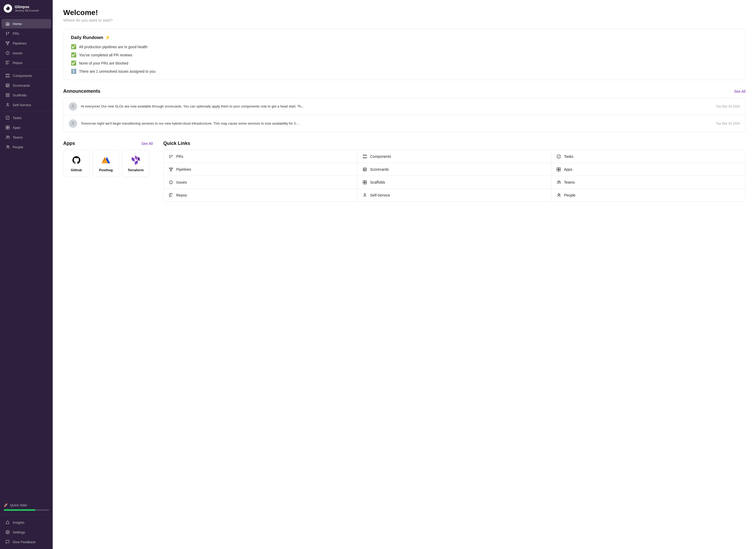  What do you see at coordinates (261, 157) in the screenshot?
I see `quick-link-prs: PRs` at bounding box center [261, 157].